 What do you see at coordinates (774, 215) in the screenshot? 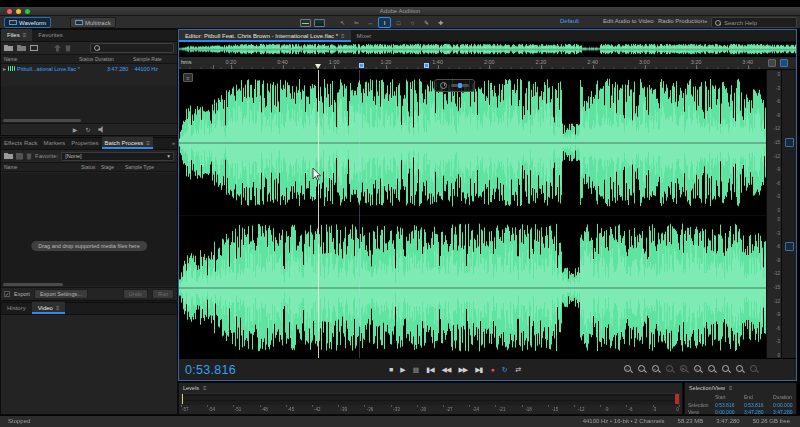
I see `amplitude-ruler: 0-3-6-9-12-15-12-9-6-30 0-3-6-9-12-15-12…` at bounding box center [774, 215].